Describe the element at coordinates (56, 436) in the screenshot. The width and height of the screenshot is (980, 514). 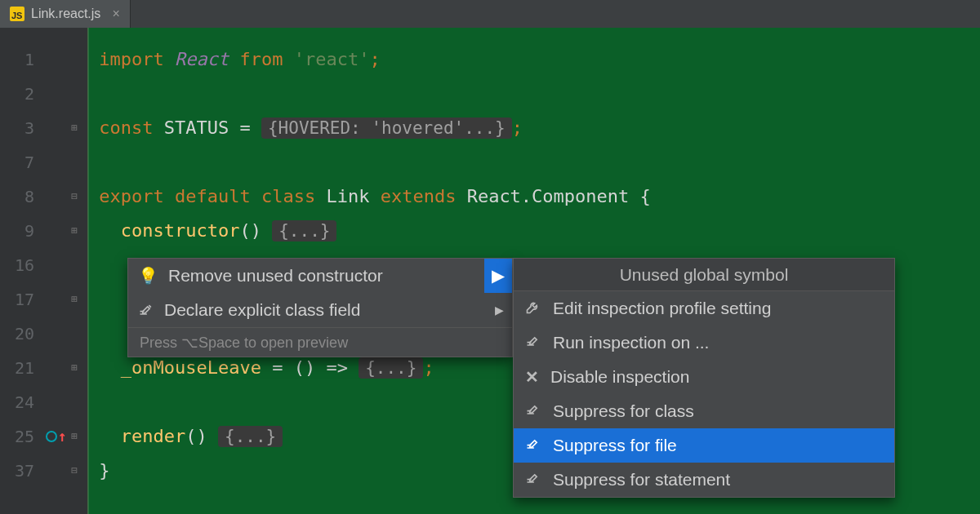
I see `override-marker: ↑` at that location.